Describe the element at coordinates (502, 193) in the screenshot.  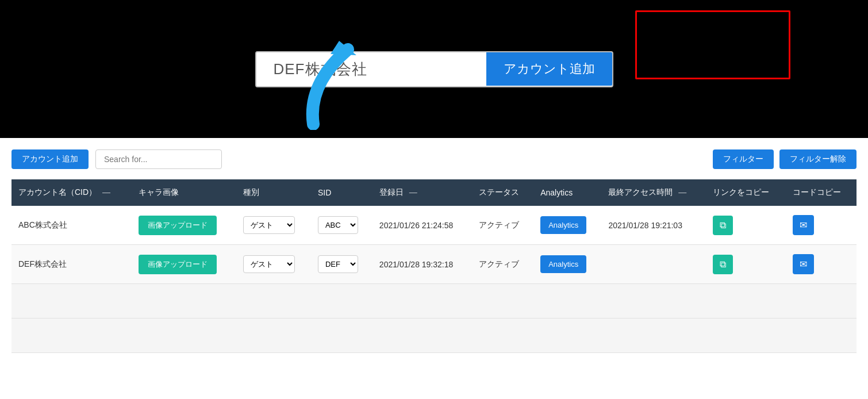
I see `col-header-status: ステータス` at that location.